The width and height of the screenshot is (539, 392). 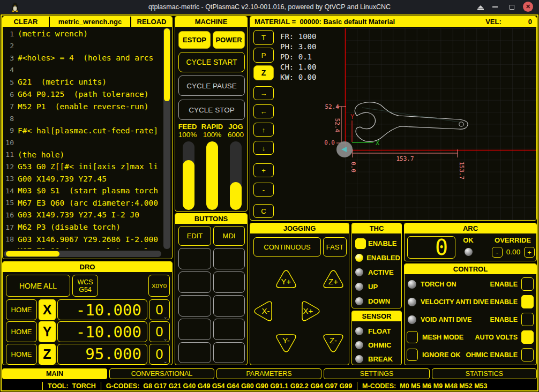 I want to click on gcode-line-number: 12, so click(x=11, y=167).